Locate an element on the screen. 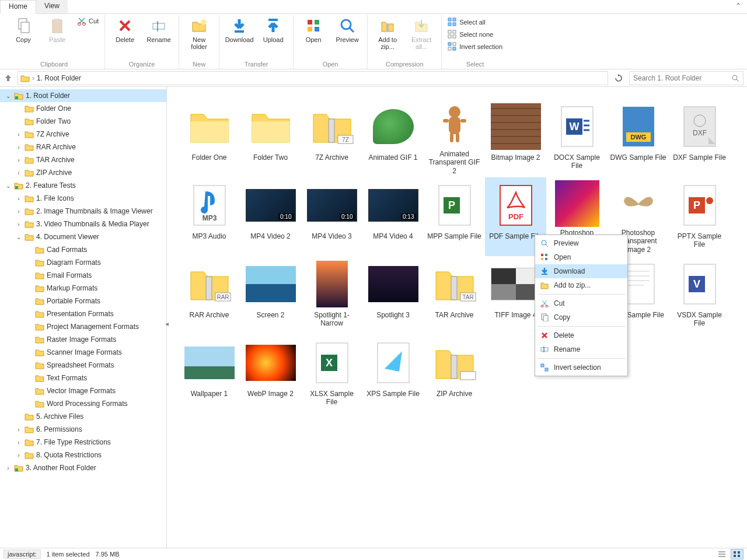  file-item: Animated GIF 1 is located at coordinates (393, 138).